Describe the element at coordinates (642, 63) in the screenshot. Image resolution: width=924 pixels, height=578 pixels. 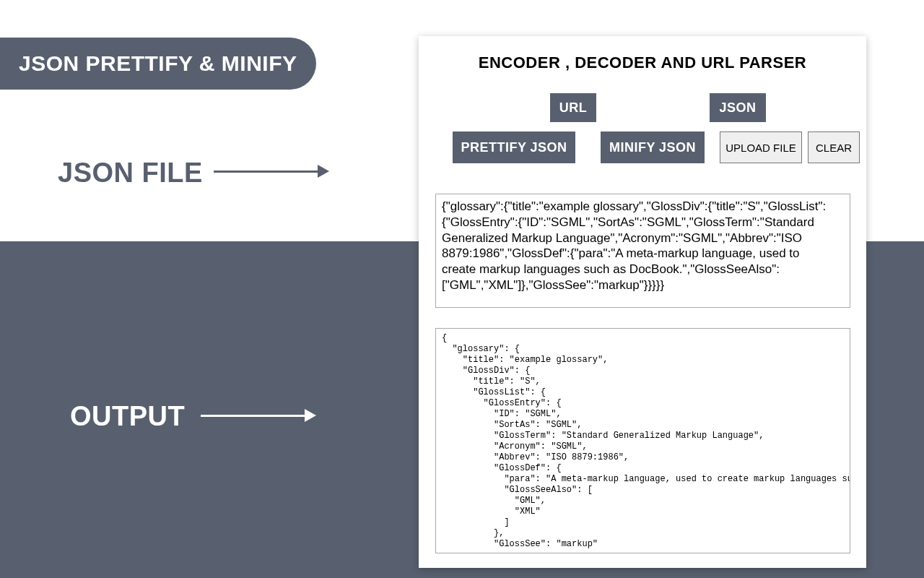
I see `panel-title: ENCODER , DECODER AND URL PARSER` at that location.